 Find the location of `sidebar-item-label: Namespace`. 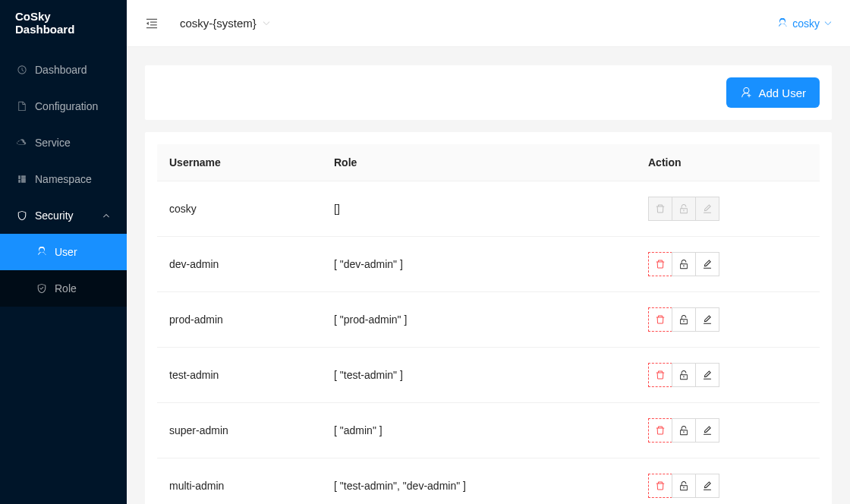

sidebar-item-label: Namespace is located at coordinates (64, 179).